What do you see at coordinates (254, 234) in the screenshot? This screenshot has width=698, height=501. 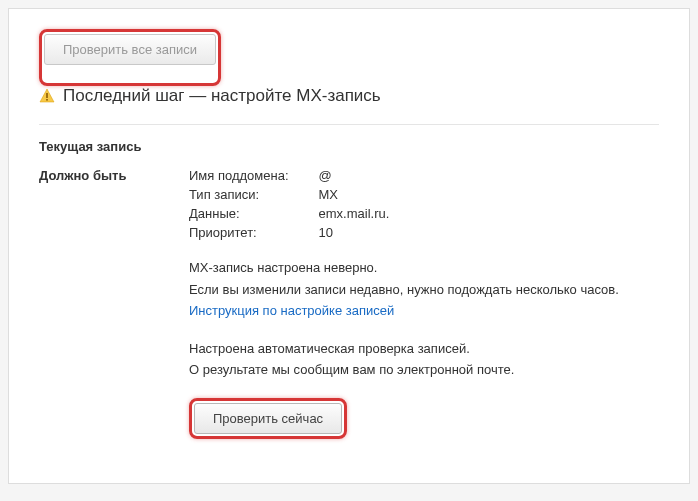 I see `priority-label: Приоритет:` at bounding box center [254, 234].